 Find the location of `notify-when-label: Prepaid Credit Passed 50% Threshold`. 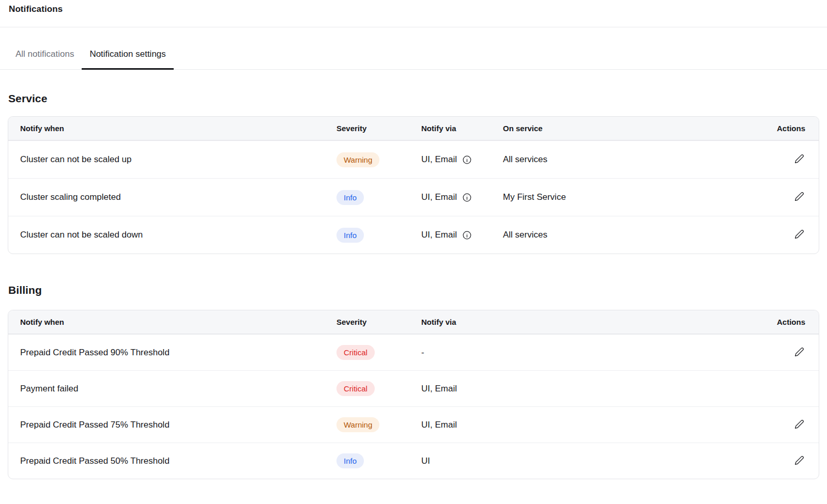

notify-when-label: Prepaid Credit Passed 50% Threshold is located at coordinates (173, 461).